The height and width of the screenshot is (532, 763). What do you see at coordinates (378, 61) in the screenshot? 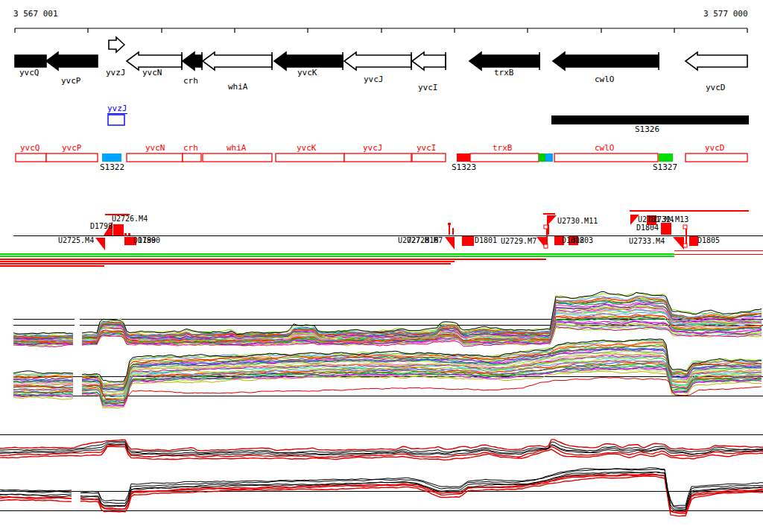
I see `gene-arrow-yvcJ` at bounding box center [378, 61].